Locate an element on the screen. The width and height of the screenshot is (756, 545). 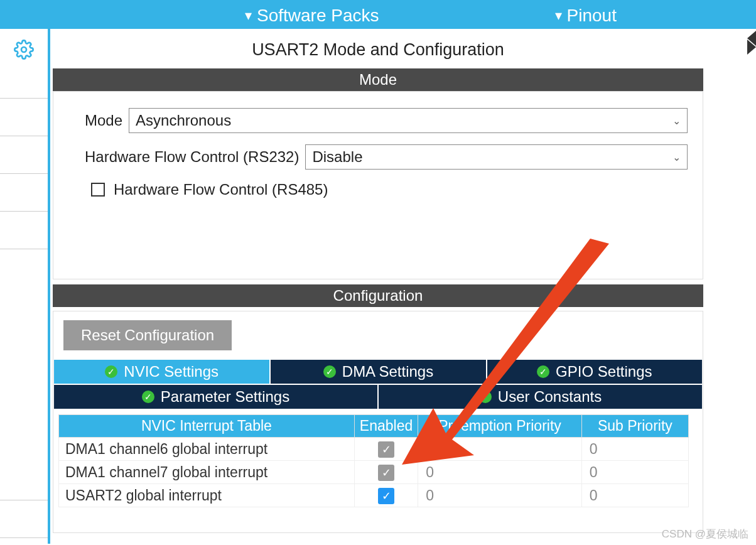
pinout-dropdown: ▾ Pinout is located at coordinates (586, 16).